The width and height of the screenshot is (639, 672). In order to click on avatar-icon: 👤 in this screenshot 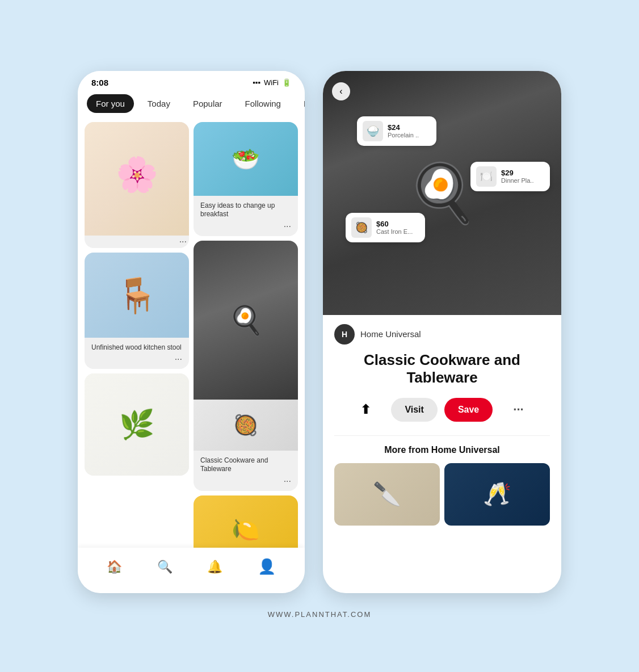, I will do `click(267, 566)`.